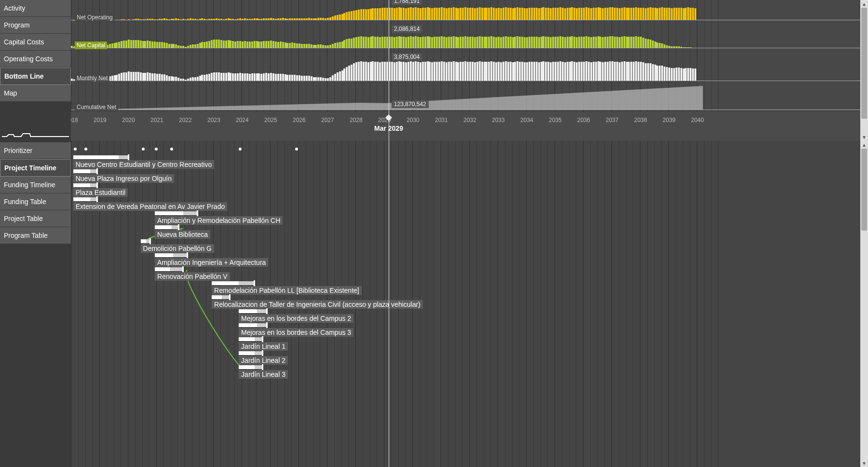  What do you see at coordinates (470, 38) in the screenshot?
I see `chart-row-net-capital: Net Capital 2,086,814` at bounding box center [470, 38].